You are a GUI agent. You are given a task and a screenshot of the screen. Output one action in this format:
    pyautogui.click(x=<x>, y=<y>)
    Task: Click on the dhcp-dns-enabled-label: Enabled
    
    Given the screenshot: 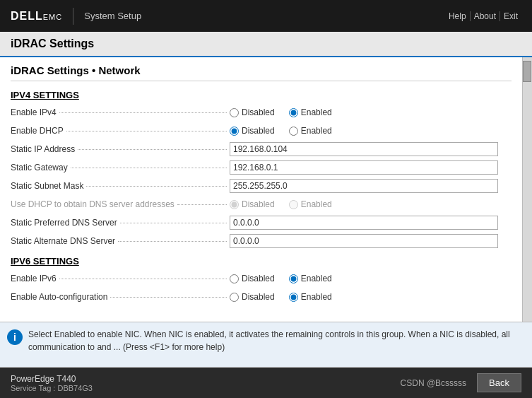 What is the action you would take?
    pyautogui.click(x=317, y=204)
    